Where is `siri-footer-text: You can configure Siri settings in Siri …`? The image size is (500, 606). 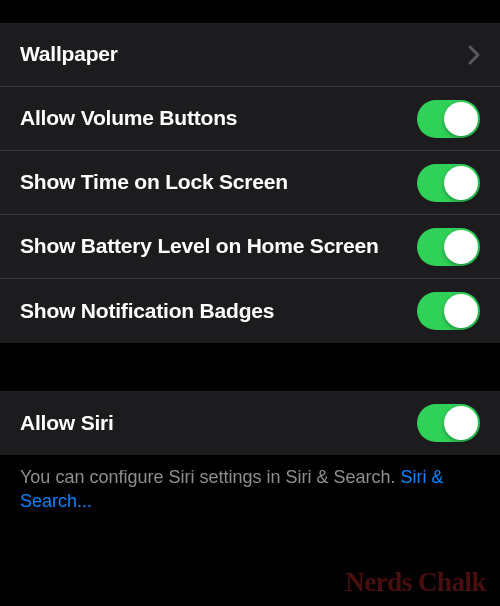
siri-footer-text: You can configure Siri settings in Siri … is located at coordinates (250, 492).